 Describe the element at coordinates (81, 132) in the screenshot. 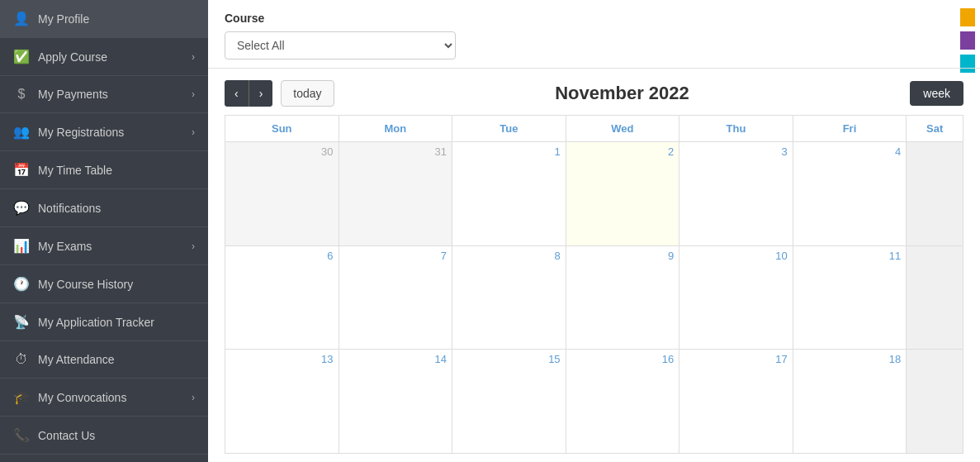

I see `my-registrations-label: My Registrations` at that location.